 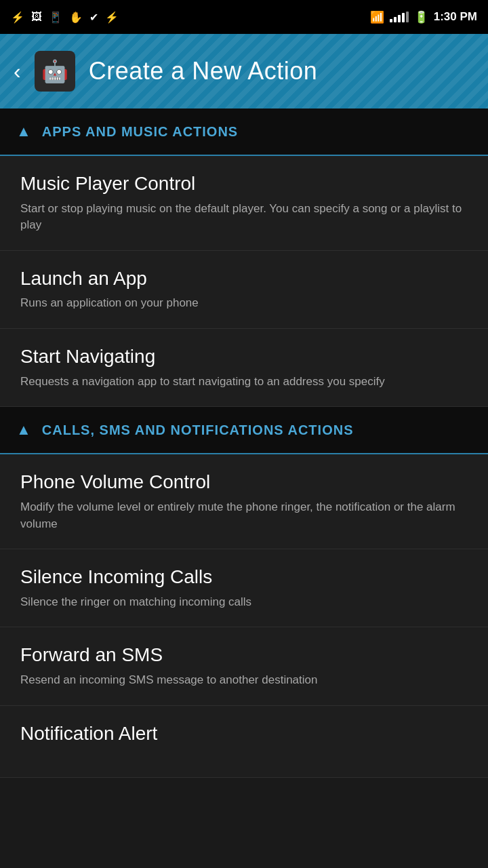 I want to click on list-item-title: Phone Volume Control, so click(x=244, y=482).